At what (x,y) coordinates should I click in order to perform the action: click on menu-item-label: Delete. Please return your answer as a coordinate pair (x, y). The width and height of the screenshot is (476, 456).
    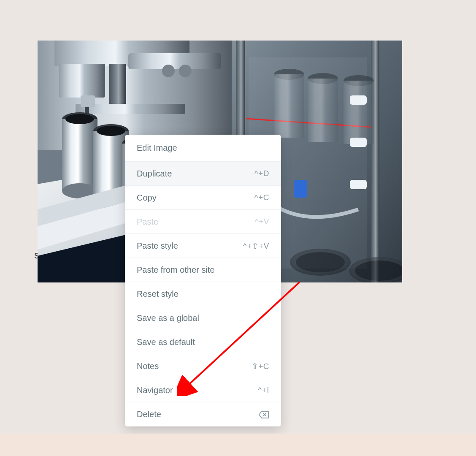
    Looking at the image, I should click on (149, 415).